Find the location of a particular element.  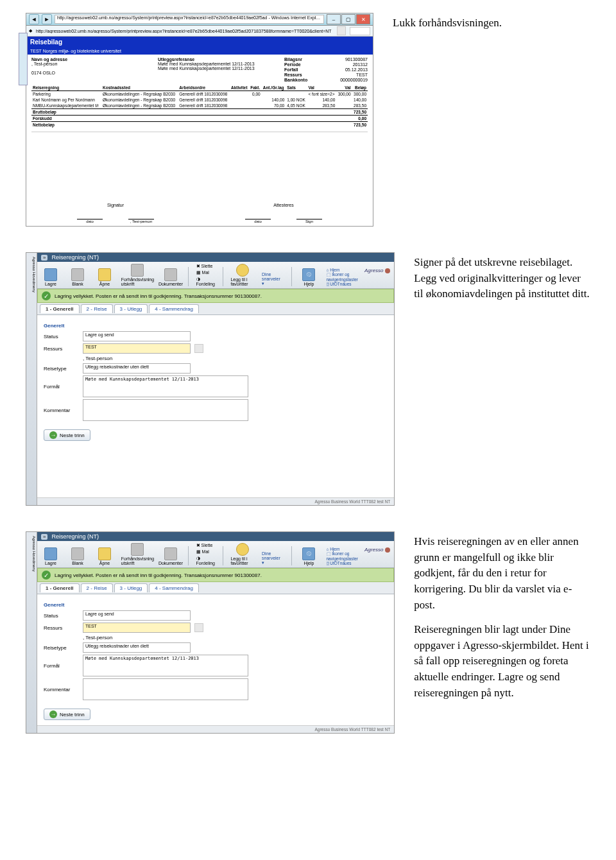

col-val2: Val is located at coordinates (344, 88).